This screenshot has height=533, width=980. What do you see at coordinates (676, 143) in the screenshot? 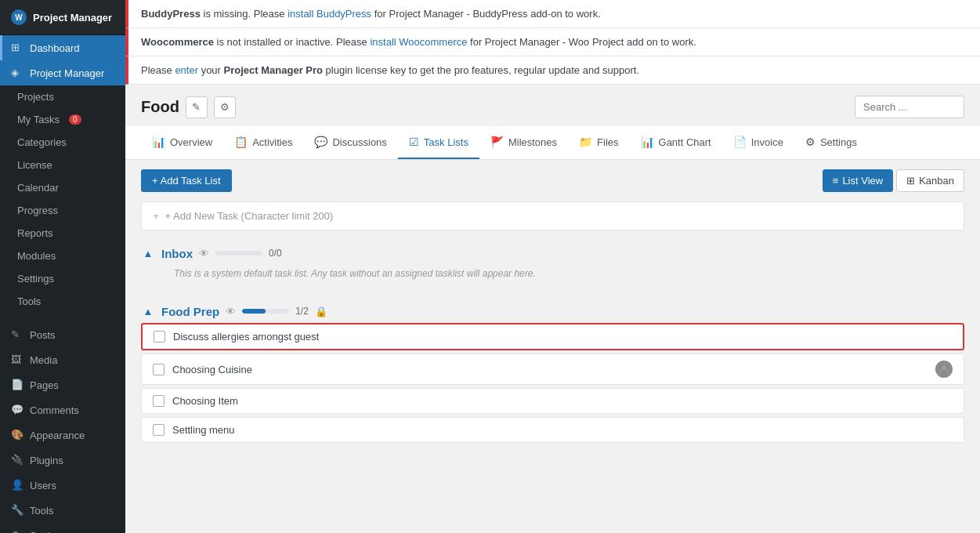
I see `tab-gantt: 📊 Gantt Chart` at bounding box center [676, 143].